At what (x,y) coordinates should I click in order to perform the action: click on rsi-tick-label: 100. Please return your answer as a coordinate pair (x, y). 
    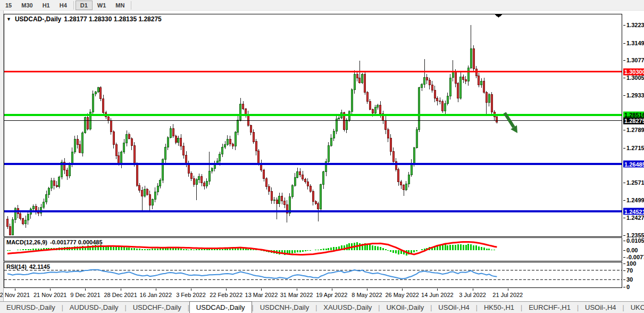
    Looking at the image, I should click on (631, 263).